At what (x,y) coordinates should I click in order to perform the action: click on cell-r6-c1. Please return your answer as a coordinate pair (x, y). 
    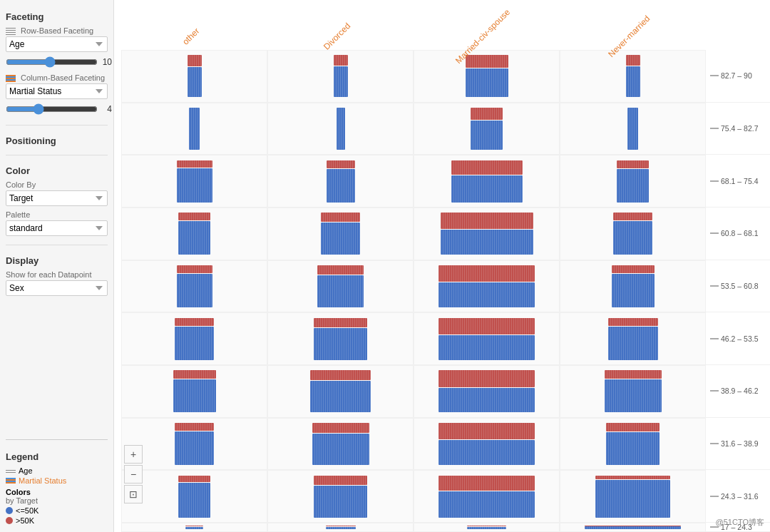
    Looking at the image, I should click on (341, 392).